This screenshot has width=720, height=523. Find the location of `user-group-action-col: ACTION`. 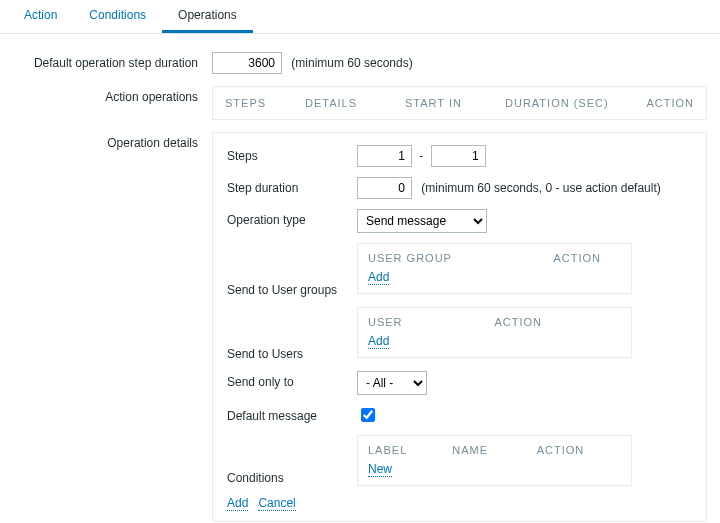

user-group-action-col: ACTION is located at coordinates (554, 258).